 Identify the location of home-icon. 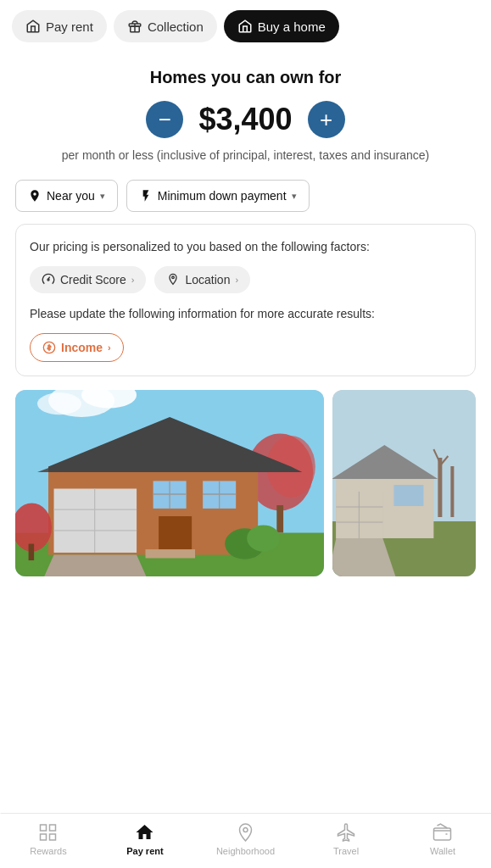
(33, 26).